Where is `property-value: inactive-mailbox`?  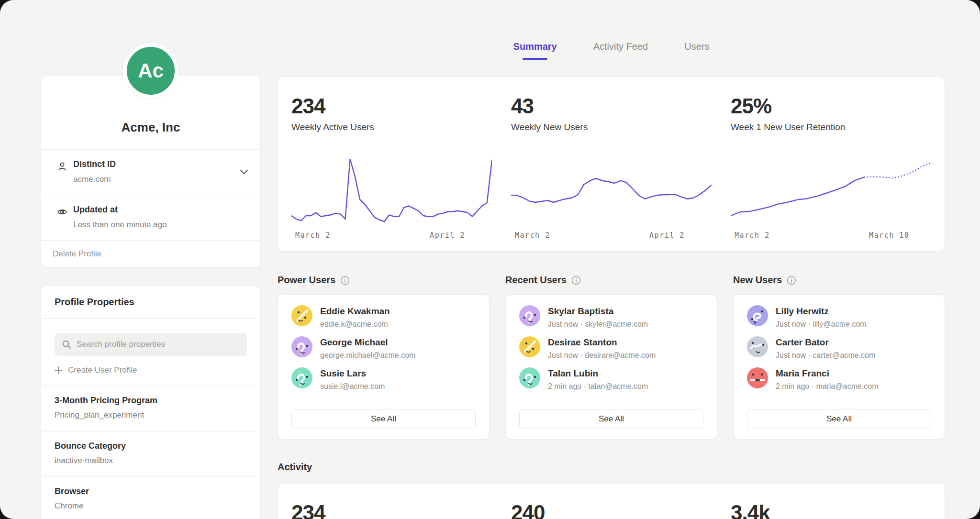
property-value: inactive-mailbox is located at coordinates (151, 461).